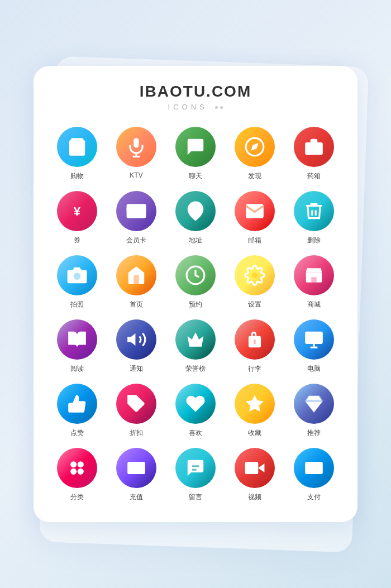  Describe the element at coordinates (314, 340) in the screenshot. I see `icon-circle-computer` at that location.